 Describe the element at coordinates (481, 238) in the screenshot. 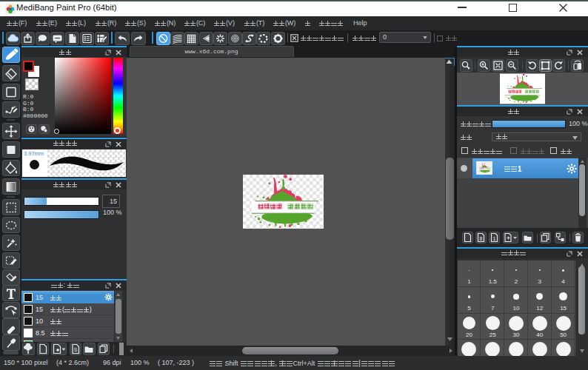

I see `svg-text: 8` at that location.